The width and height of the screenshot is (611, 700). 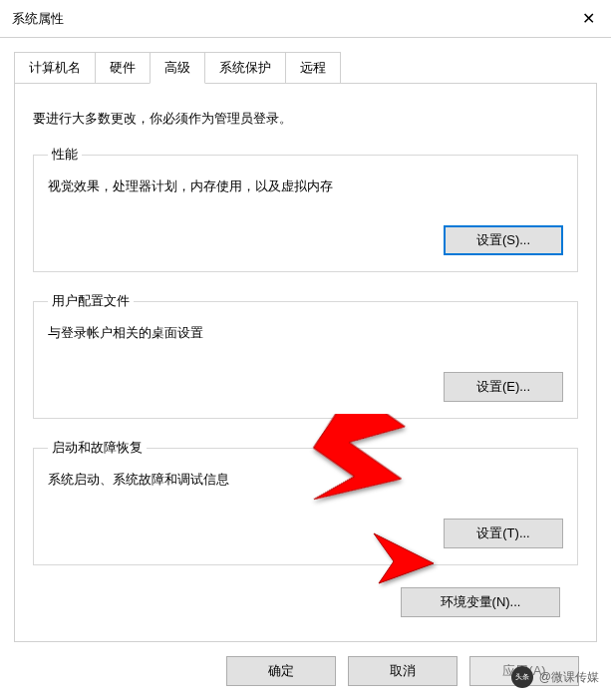 I want to click on watermark-text: @微课传媒, so click(x=569, y=678).